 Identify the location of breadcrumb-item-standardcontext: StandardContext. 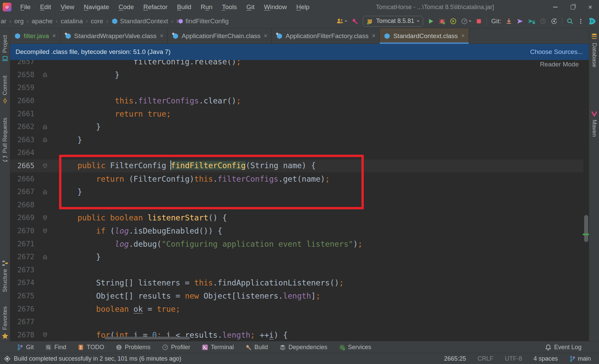
(140, 21).